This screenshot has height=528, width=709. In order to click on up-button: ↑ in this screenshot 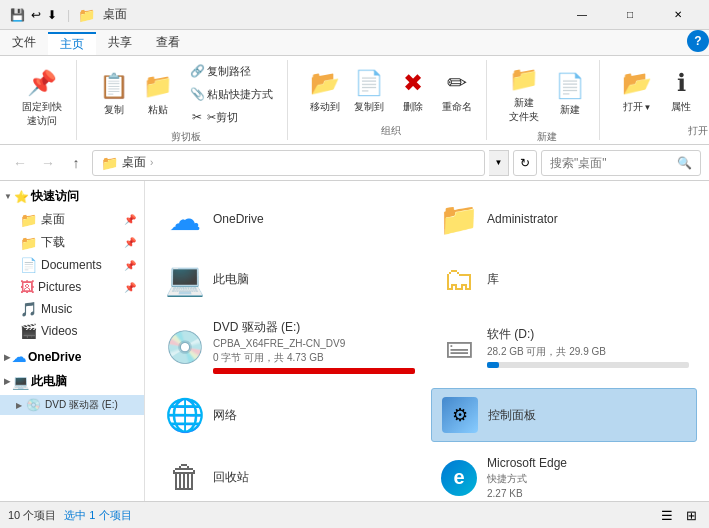, I will do `click(76, 163)`.